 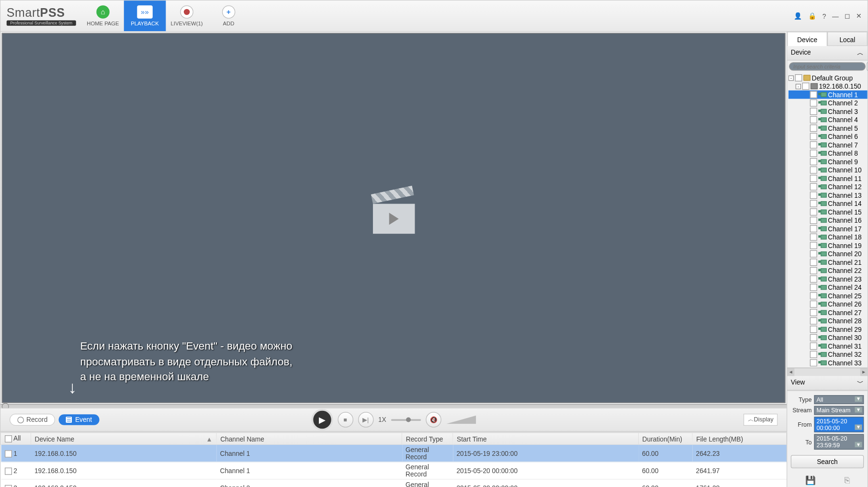 I want to click on event-mode-button: Event, so click(x=79, y=419).